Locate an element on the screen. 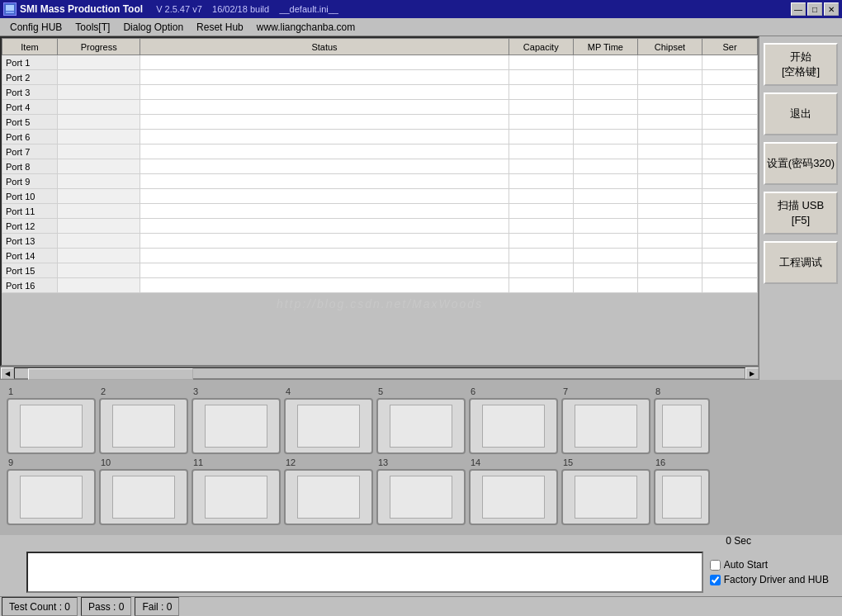 The width and height of the screenshot is (842, 616). window-controls: — □ ✕ is located at coordinates (815, 9).